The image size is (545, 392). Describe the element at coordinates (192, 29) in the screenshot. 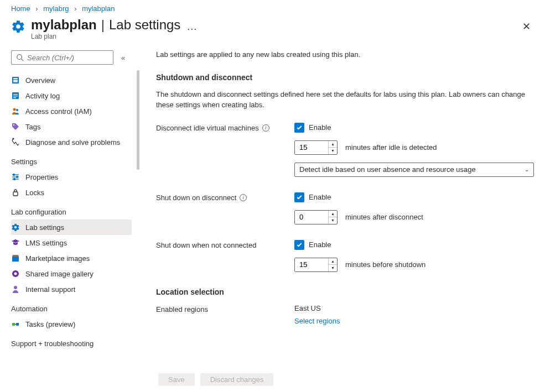

I see `more-menu: ···` at that location.